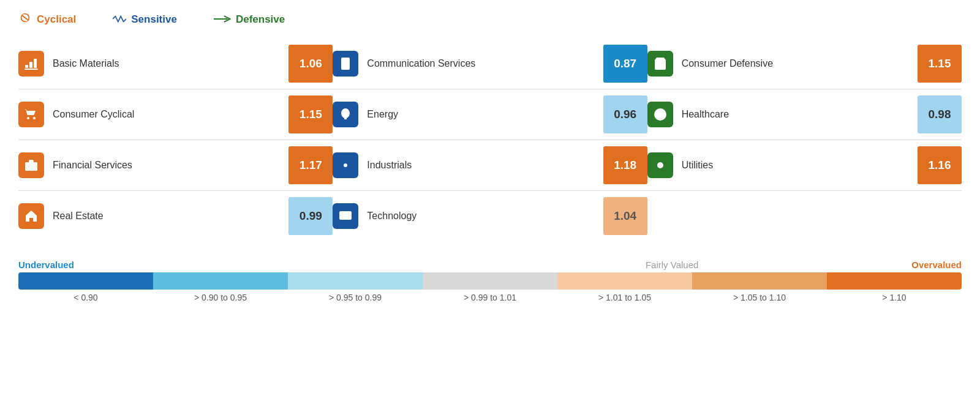  I want to click on cyclical-label: Cyclical, so click(56, 20).